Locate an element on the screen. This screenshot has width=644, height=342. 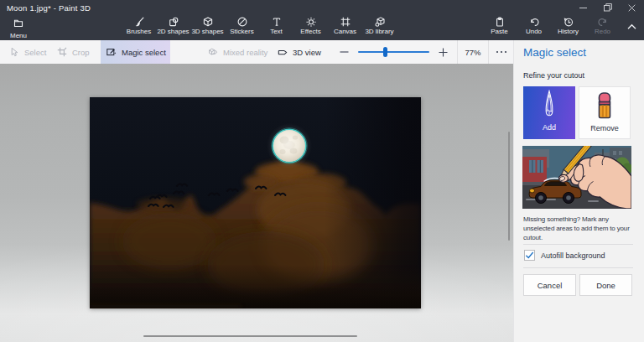
window-controls is located at coordinates (607, 8).